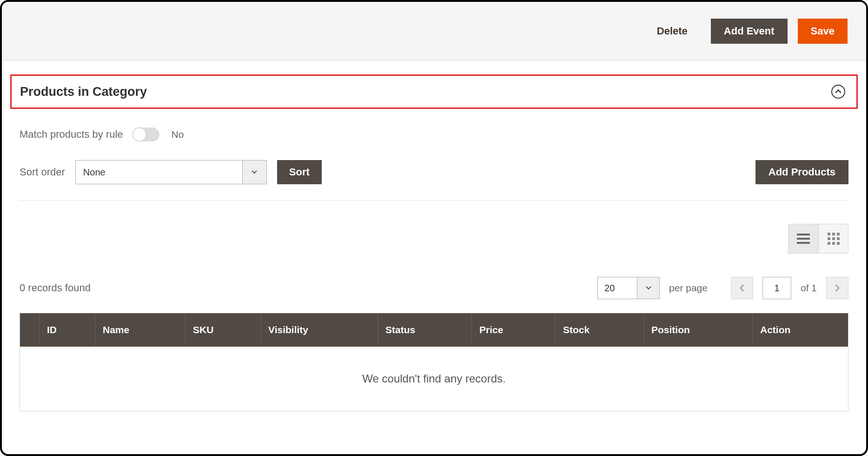  What do you see at coordinates (837, 288) in the screenshot?
I see `chevron-right-icon` at bounding box center [837, 288].